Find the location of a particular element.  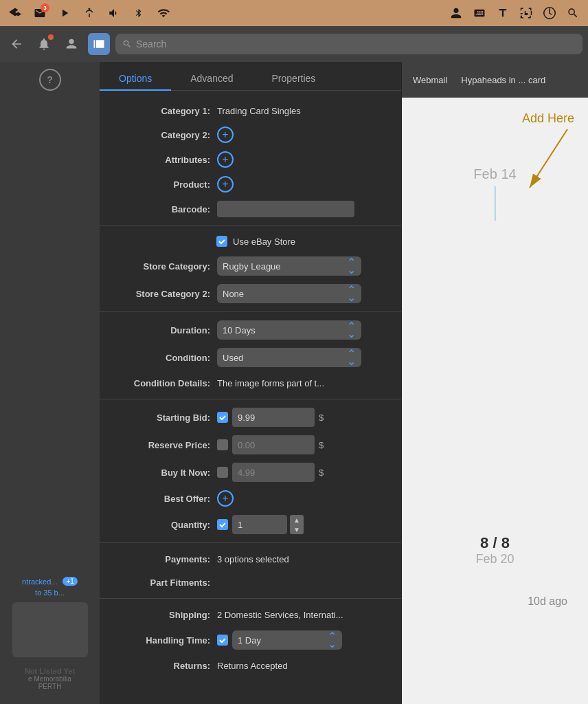

mail-icon: 3 is located at coordinates (40, 13).